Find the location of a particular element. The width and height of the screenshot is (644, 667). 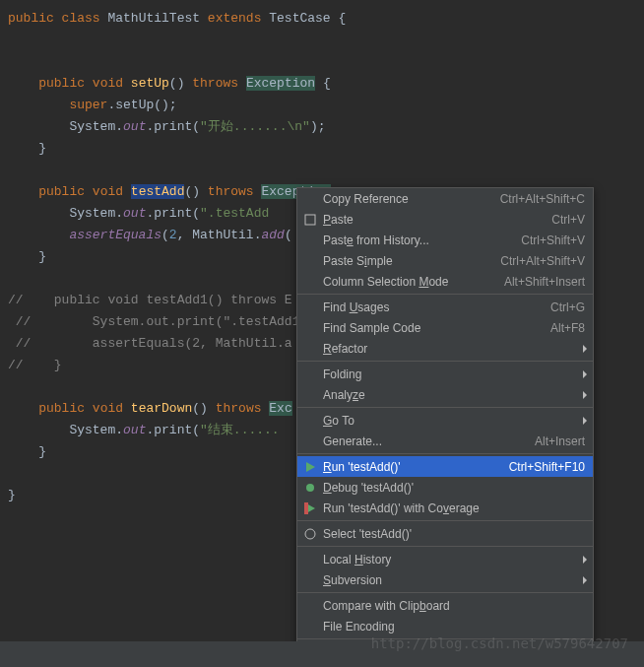

menu-file-encoding: File Encoding is located at coordinates (445, 627).